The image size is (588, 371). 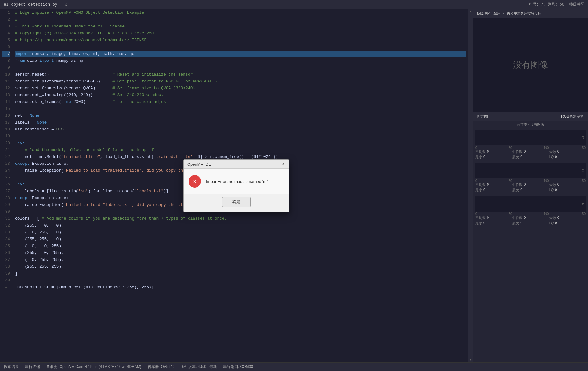 What do you see at coordinates (531, 65) in the screenshot?
I see `frame-buffer-area: 没有图像` at bounding box center [531, 65].